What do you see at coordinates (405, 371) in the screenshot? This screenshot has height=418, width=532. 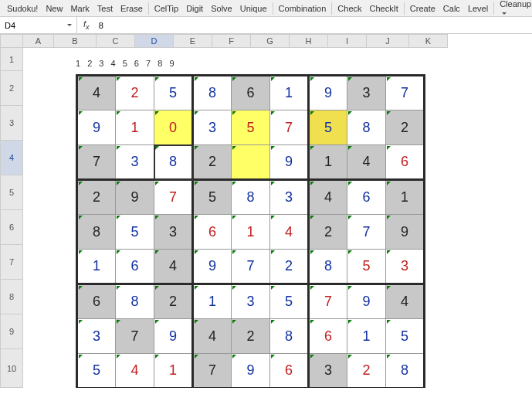 I see `sudoku-cell-r9-c9: 8` at bounding box center [405, 371].